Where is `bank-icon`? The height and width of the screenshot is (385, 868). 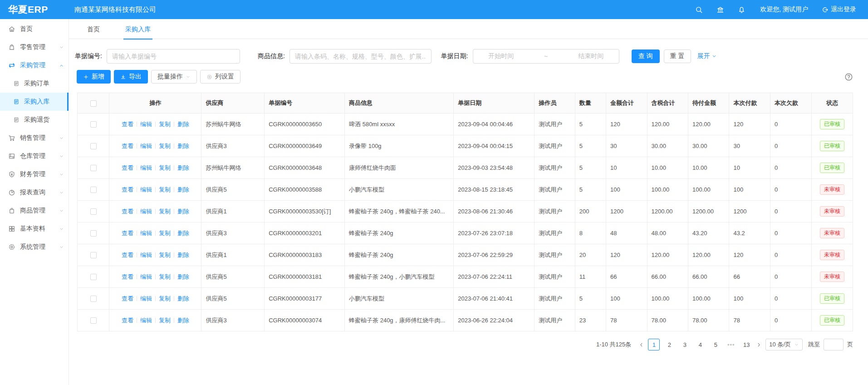
bank-icon is located at coordinates (721, 10).